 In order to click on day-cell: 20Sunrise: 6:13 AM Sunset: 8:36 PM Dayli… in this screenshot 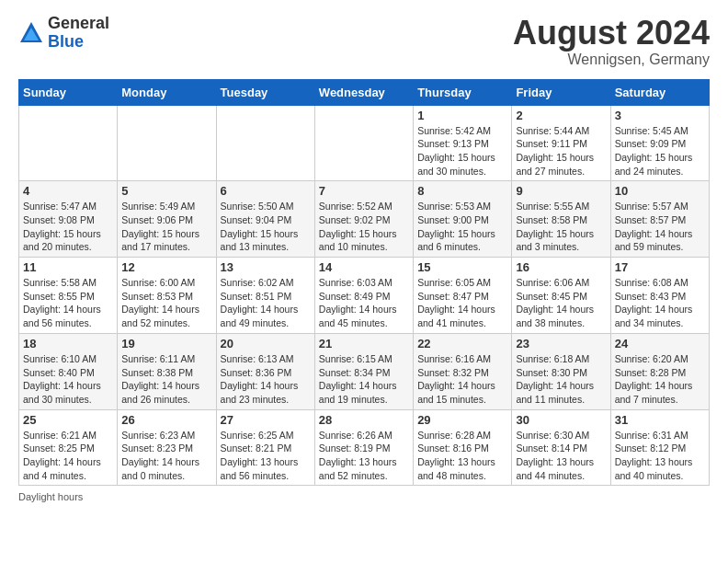, I will do `click(265, 372)`.